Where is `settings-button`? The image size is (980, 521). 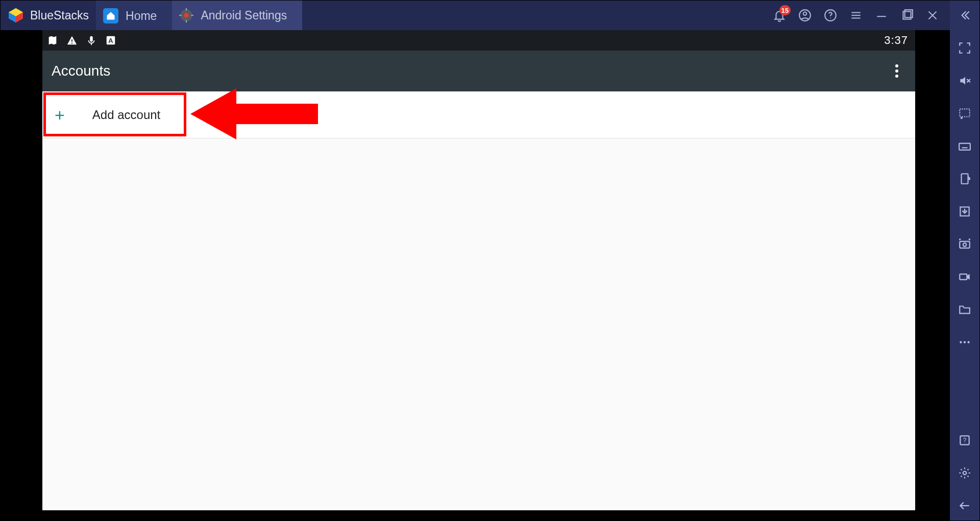 settings-button is located at coordinates (965, 473).